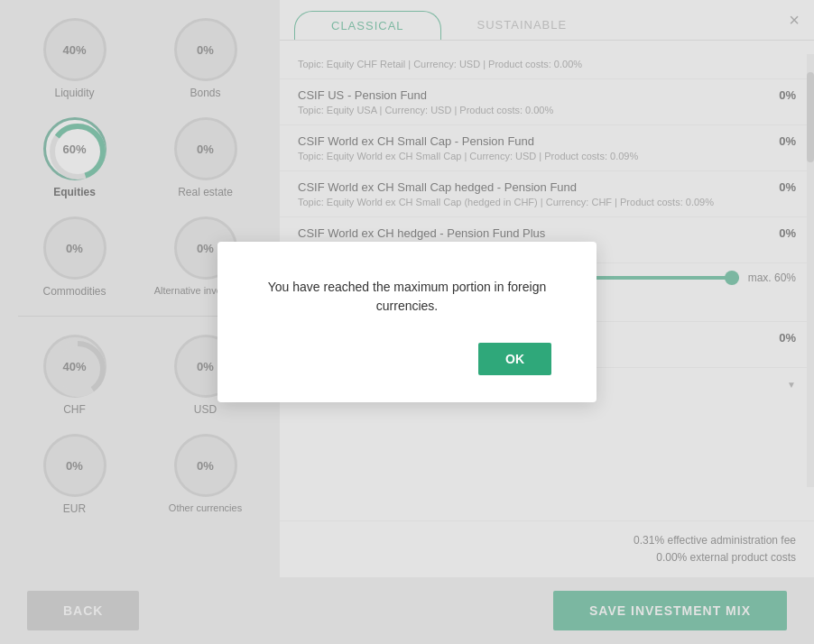 The height and width of the screenshot is (644, 814). What do you see at coordinates (407, 359) in the screenshot?
I see `modal-actions: OK` at bounding box center [407, 359].